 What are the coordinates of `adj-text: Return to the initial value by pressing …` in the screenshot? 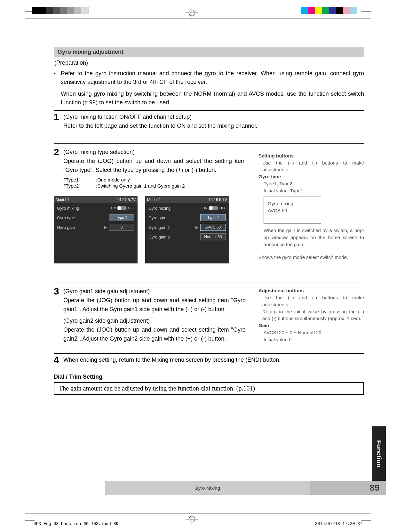 It's located at (313, 315).